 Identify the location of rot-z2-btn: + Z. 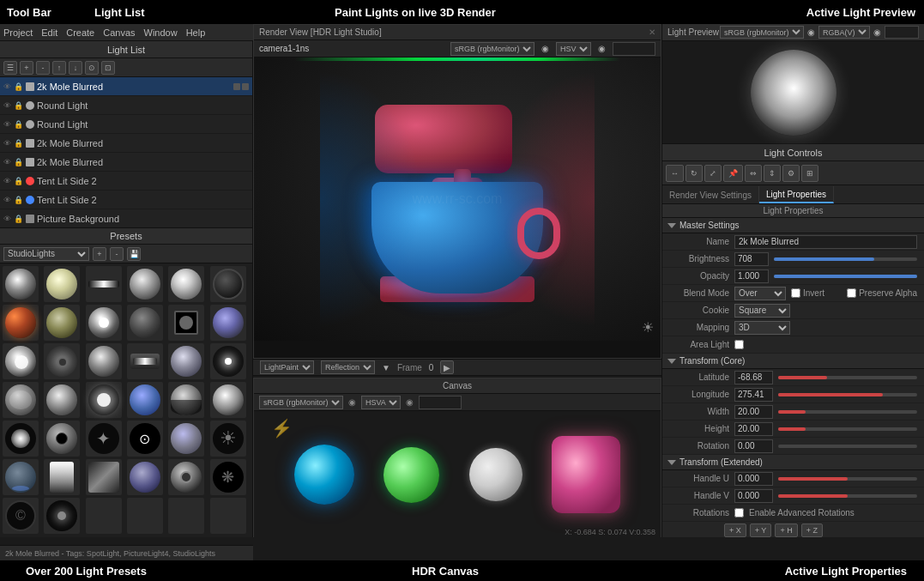
(812, 530).